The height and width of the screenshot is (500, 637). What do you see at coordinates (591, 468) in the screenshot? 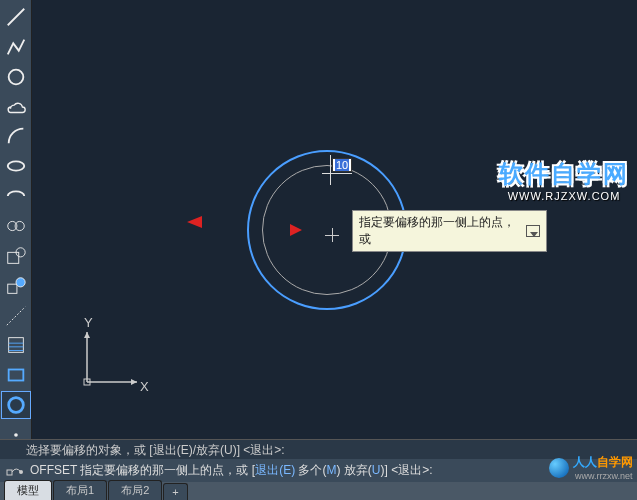
I see `footer-watermark: 人人自学网 www.rrzxw.net` at bounding box center [591, 468].